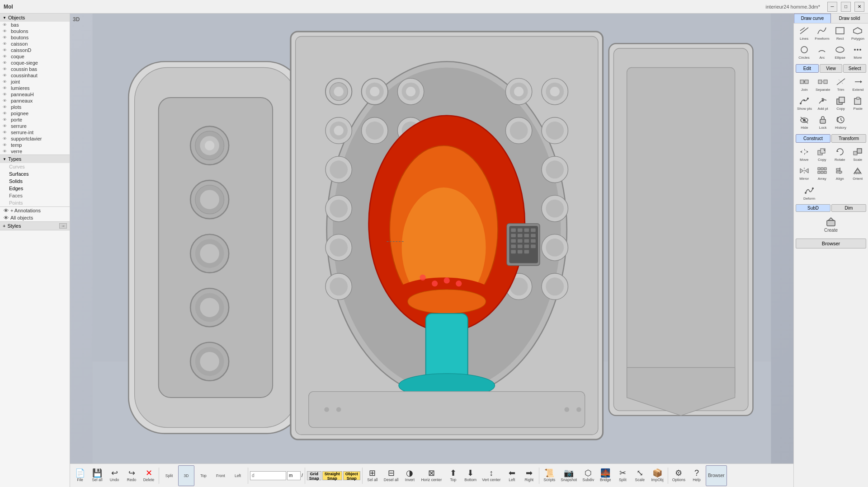  I want to click on left-view-button: Left, so click(238, 476).